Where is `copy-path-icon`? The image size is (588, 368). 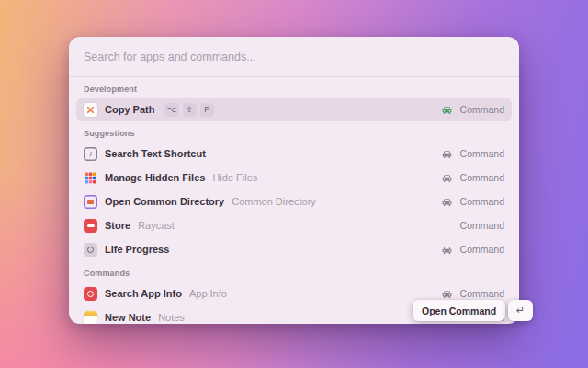
copy-path-icon is located at coordinates (90, 110).